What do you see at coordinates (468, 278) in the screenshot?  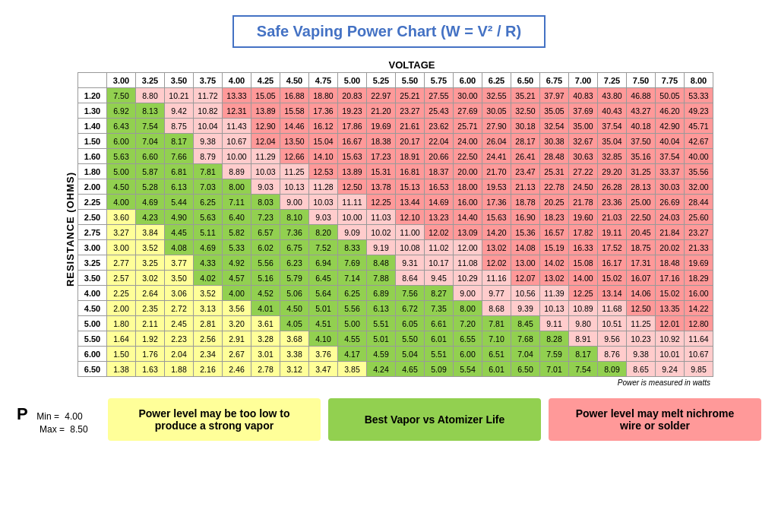 I see `power-cell: 10.29` at bounding box center [468, 278].